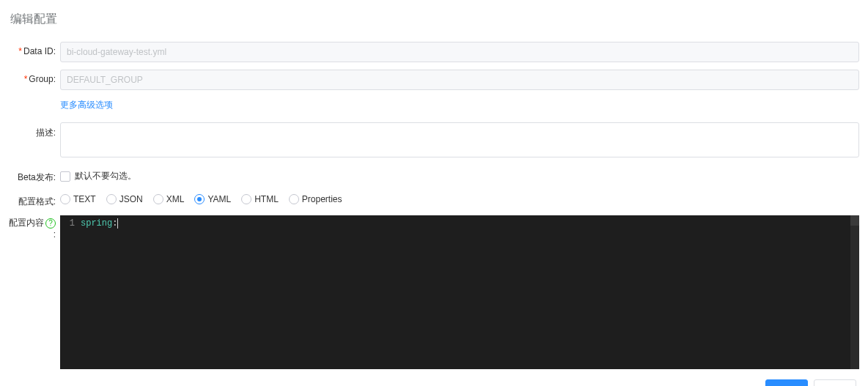 Image resolution: width=868 pixels, height=386 pixels. Describe the element at coordinates (34, 176) in the screenshot. I see `beta-label: Beta发布:` at that location.